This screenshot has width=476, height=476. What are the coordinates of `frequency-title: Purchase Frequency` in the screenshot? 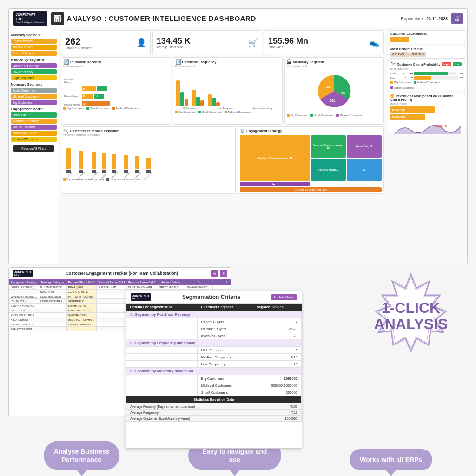 It's located at (199, 62).